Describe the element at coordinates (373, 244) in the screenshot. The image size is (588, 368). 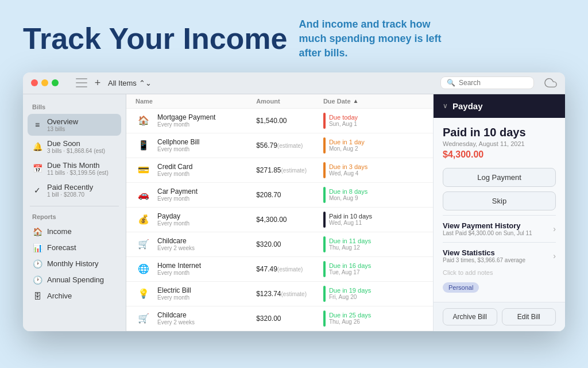
I see `bill-due-col: Due in 11 days Thu, Aug 12` at that location.